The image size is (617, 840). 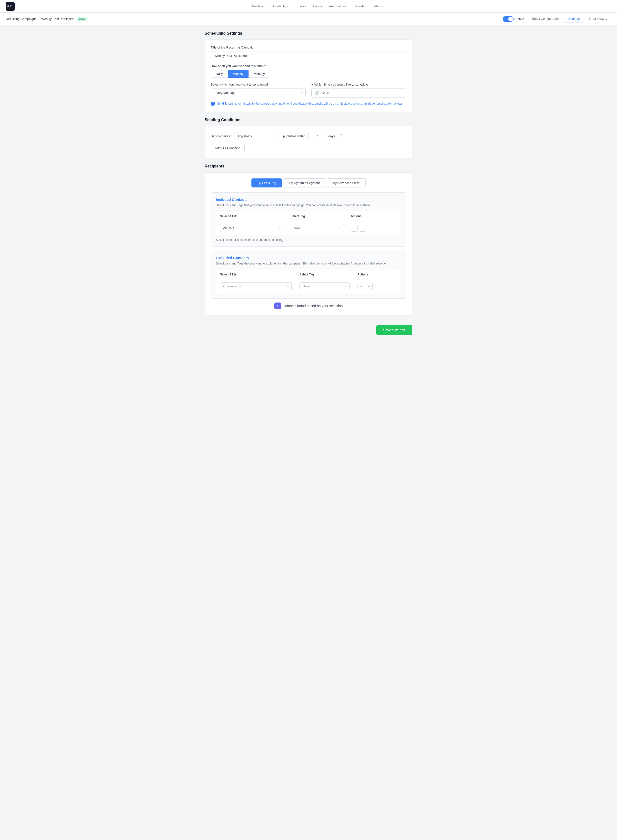 I want to click on logo-text: ✦, so click(x=8, y=6).